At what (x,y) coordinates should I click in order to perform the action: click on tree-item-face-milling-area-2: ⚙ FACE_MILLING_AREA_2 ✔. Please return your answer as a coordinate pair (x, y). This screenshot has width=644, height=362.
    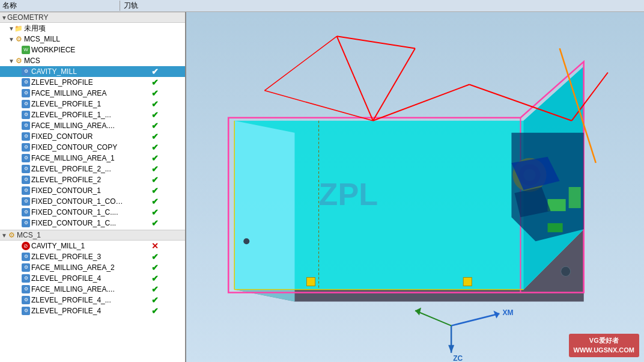
    Looking at the image, I should click on (93, 268).